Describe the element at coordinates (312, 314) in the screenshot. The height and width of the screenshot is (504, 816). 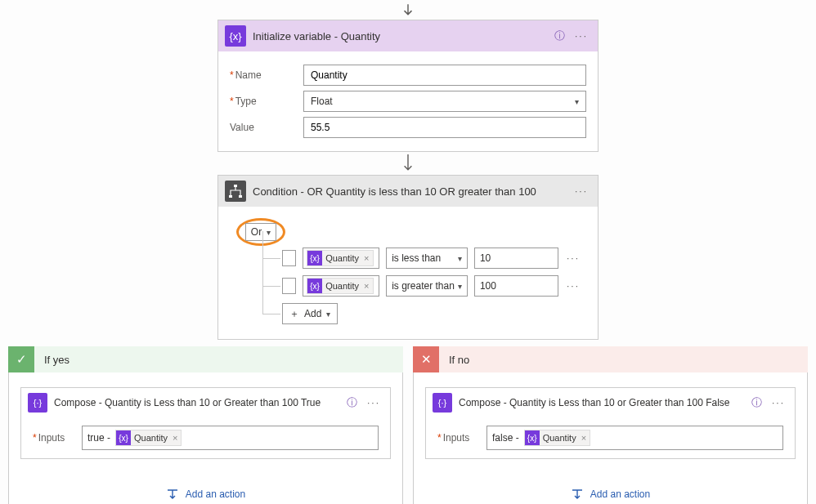
I see `add-label: Add` at that location.